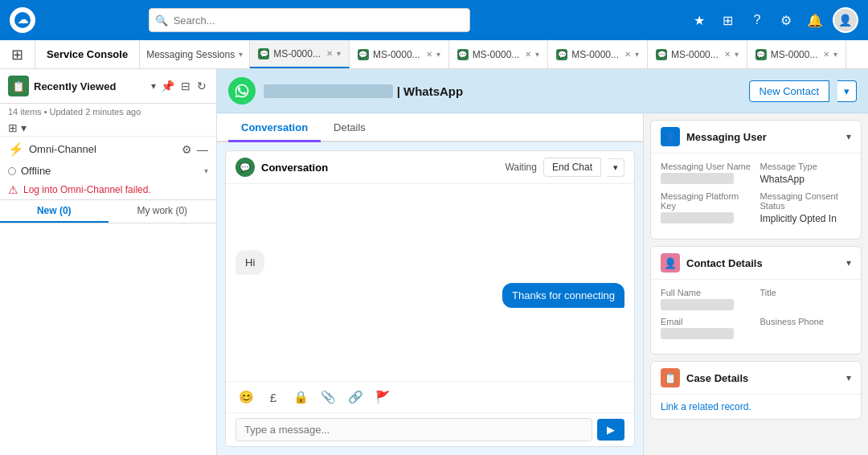 The width and height of the screenshot is (868, 455). What do you see at coordinates (24, 128) in the screenshot?
I see `sidebar-down-icon: ▾` at bounding box center [24, 128].